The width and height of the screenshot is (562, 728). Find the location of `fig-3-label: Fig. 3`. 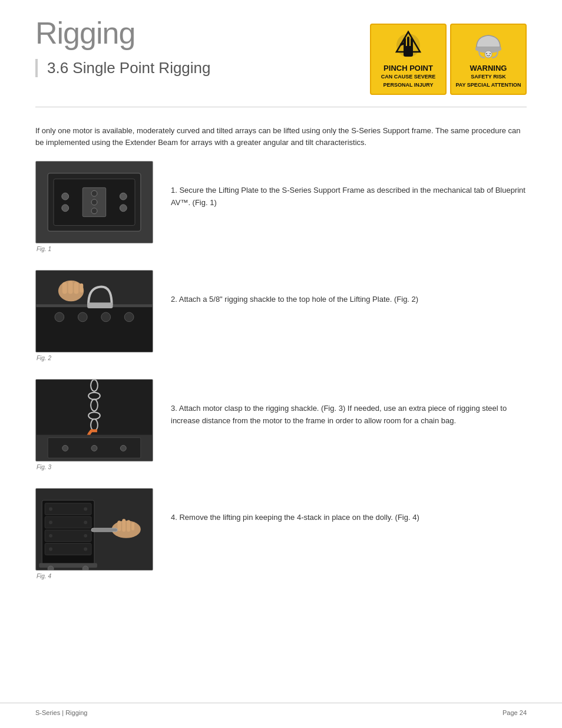

fig-3-label: Fig. 3 is located at coordinates (94, 467).